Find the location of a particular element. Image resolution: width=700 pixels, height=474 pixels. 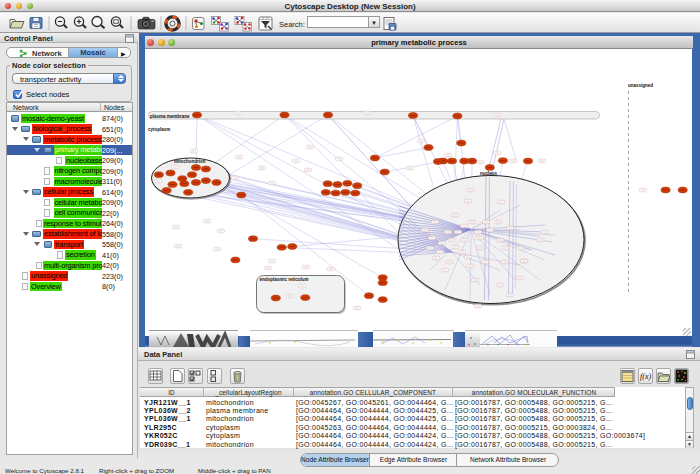

svg-text: plasma membrane is located at coordinates (170, 116).